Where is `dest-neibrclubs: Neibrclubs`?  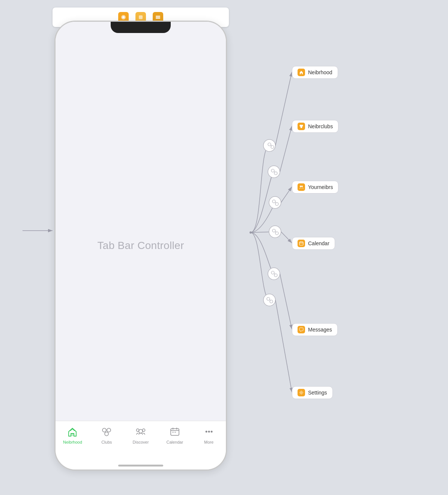 dest-neibrclubs: Neibrclubs is located at coordinates (315, 126).